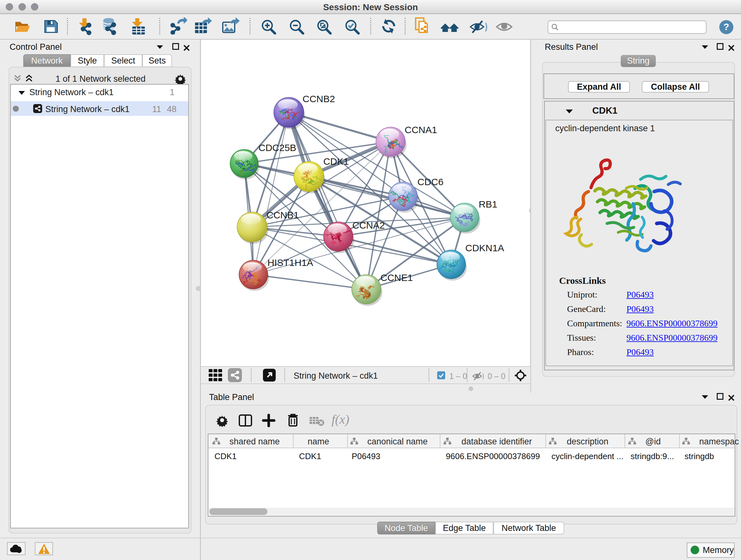 This screenshot has width=741, height=560. What do you see at coordinates (368, 225) in the screenshot?
I see `svg-text: CCNA2` at bounding box center [368, 225].